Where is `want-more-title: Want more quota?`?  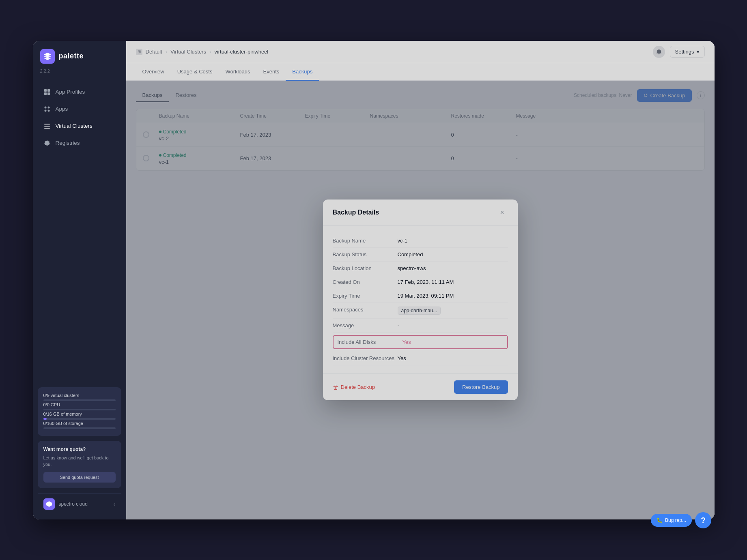
want-more-title: Want more quota? is located at coordinates (80, 449).